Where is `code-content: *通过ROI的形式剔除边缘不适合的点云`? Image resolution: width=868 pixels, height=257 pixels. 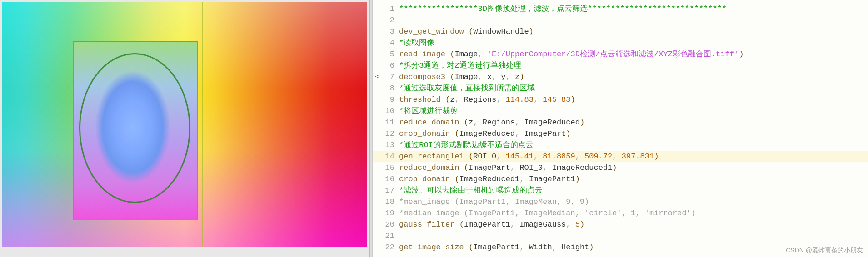 code-content: *通过ROI的形式剔除边缘不适合的点云 is located at coordinates (633, 145).